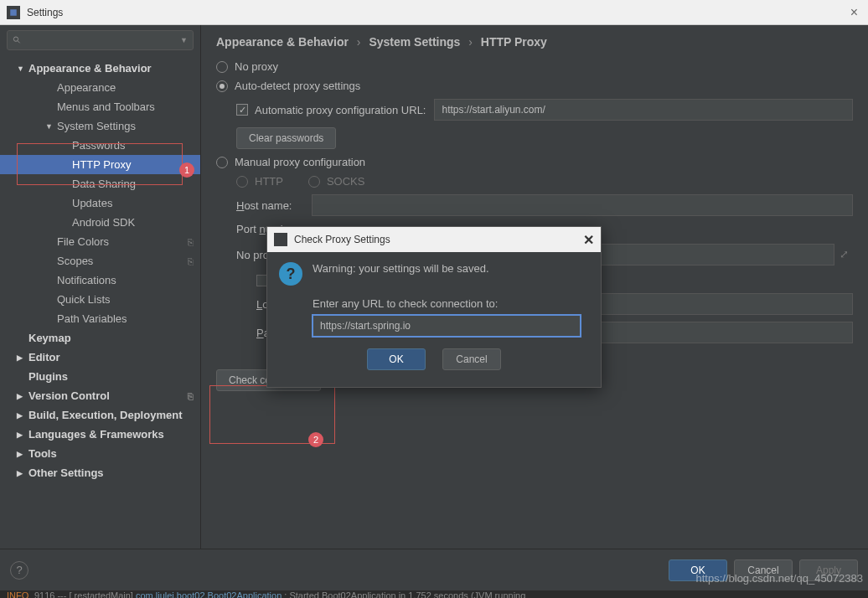 This screenshot has height=598, width=868. What do you see at coordinates (242, 110) in the screenshot?
I see `checkbox-auto-url` at bounding box center [242, 110].